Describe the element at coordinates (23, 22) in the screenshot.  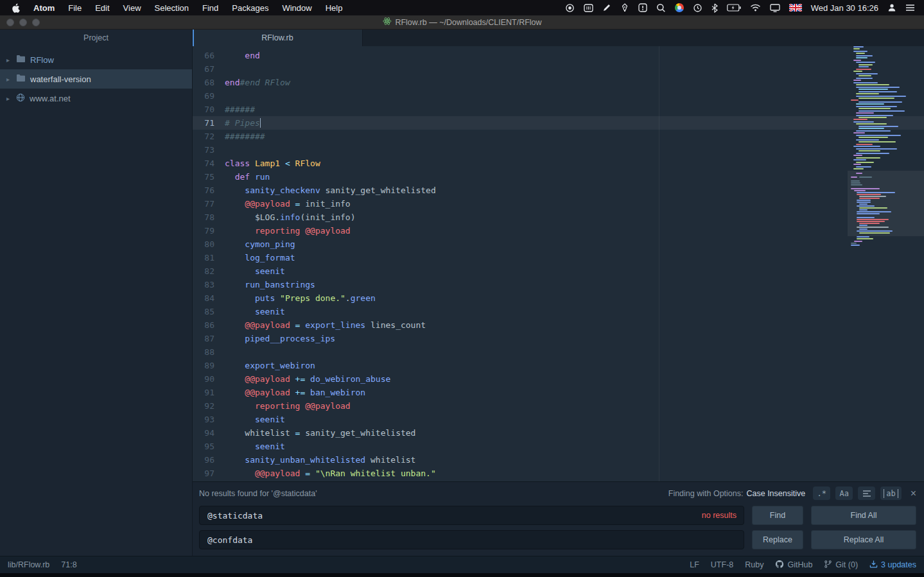
I see `minimize-window-button` at that location.